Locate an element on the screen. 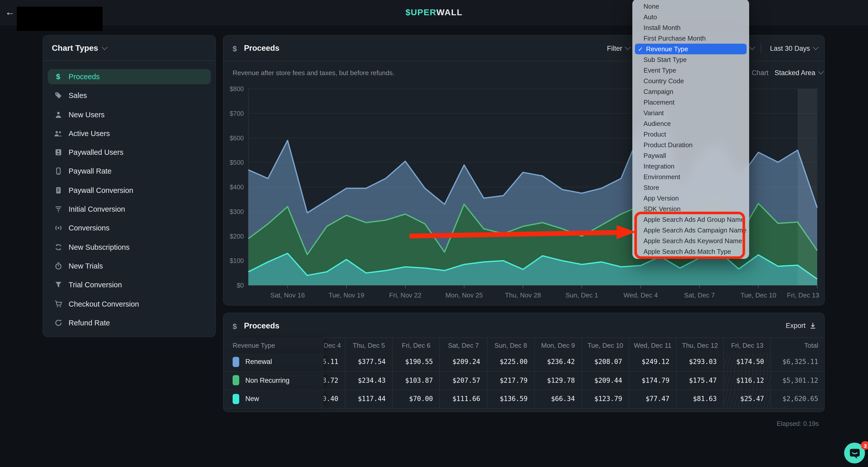  menu-item-revenue-type: ✓Revenue Type is located at coordinates (691, 49).